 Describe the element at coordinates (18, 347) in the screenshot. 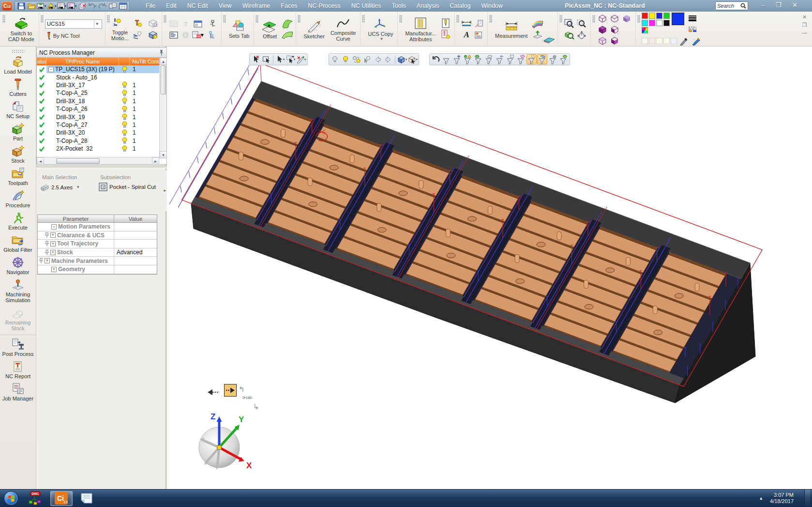

I see `sidebar-item-post-process: Post Process` at that location.